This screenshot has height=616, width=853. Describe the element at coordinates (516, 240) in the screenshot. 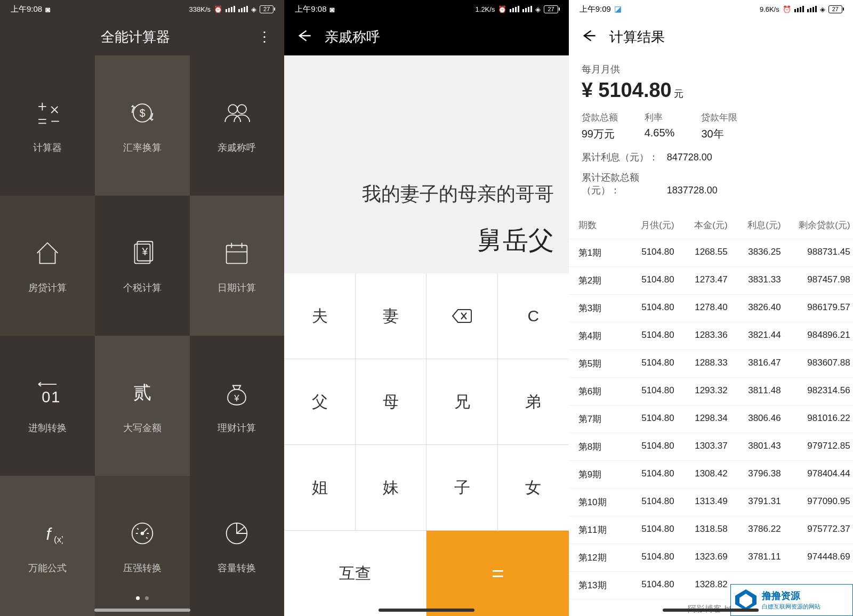

I see `result-text: 舅岳父` at that location.